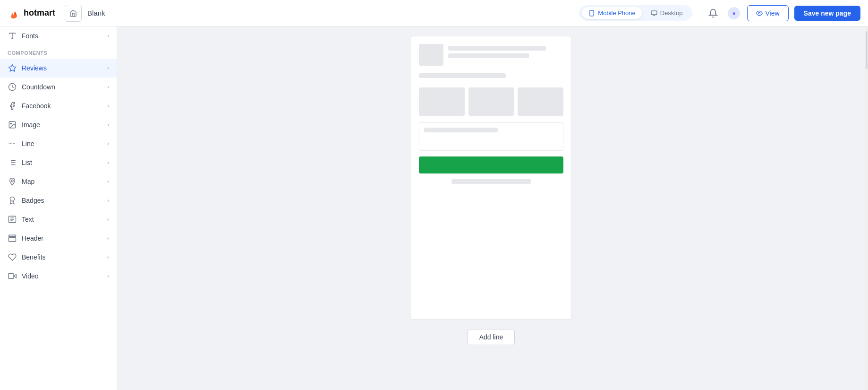 This screenshot has height=390, width=868. I want to click on sidebar: Fonts › COMPONENTS Reviews › Countdown, so click(59, 208).